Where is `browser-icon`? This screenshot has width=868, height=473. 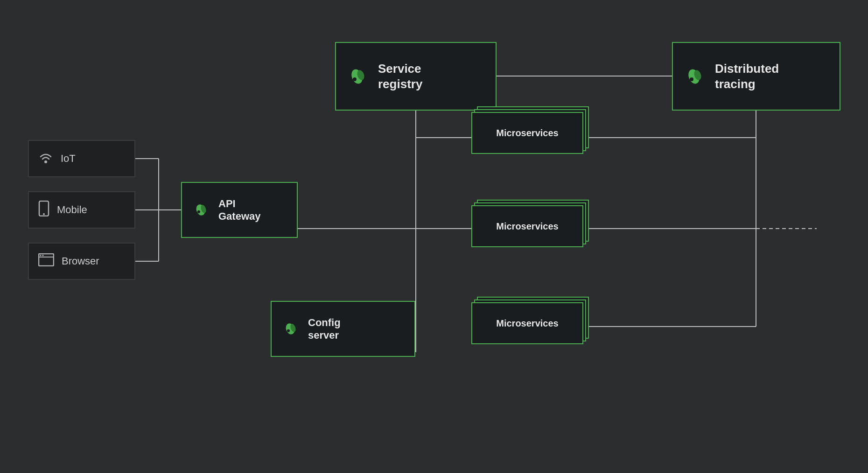 browser-icon is located at coordinates (46, 261).